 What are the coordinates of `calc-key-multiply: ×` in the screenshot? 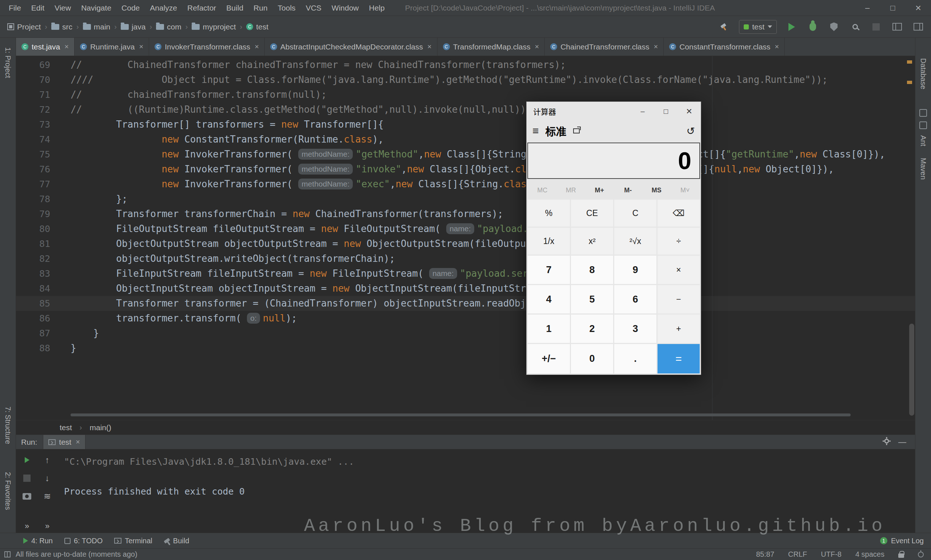 It's located at (679, 270).